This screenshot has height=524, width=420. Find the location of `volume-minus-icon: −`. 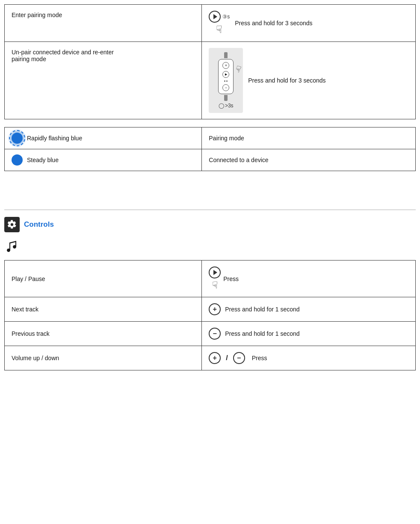

volume-minus-icon: − is located at coordinates (239, 358).